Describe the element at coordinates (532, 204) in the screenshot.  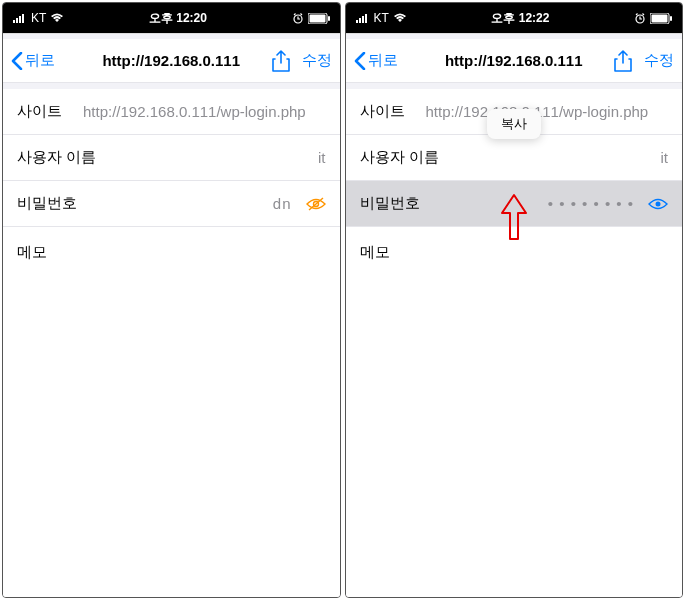
I see `password-value: • • • • • • • •` at that location.